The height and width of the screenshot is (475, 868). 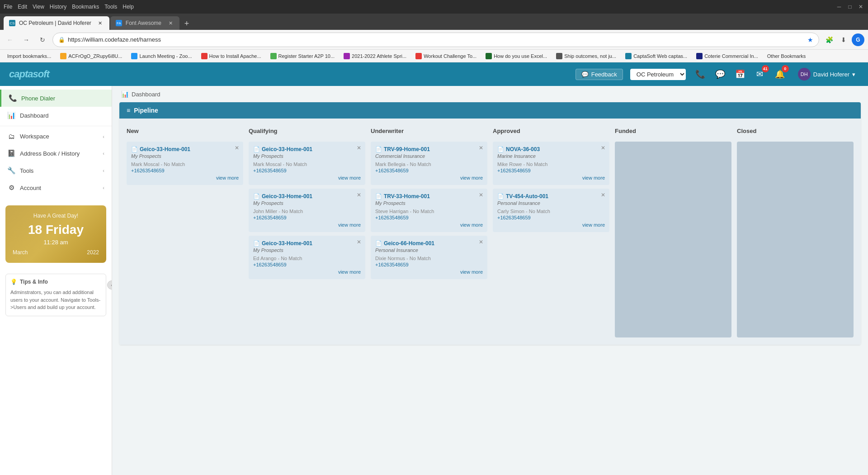 I want to click on maximize-button: □, so click(x=850, y=7).